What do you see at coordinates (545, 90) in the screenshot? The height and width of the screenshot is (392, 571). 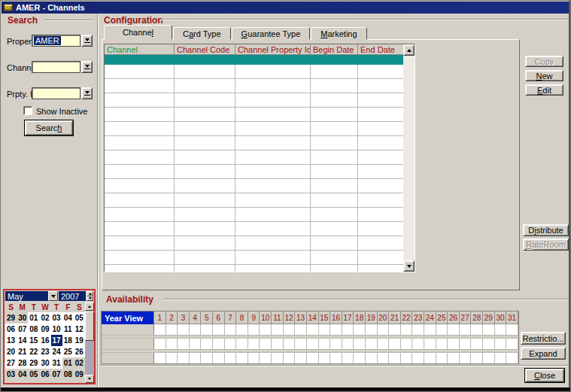 I see `edit-button: Edit` at bounding box center [545, 90].